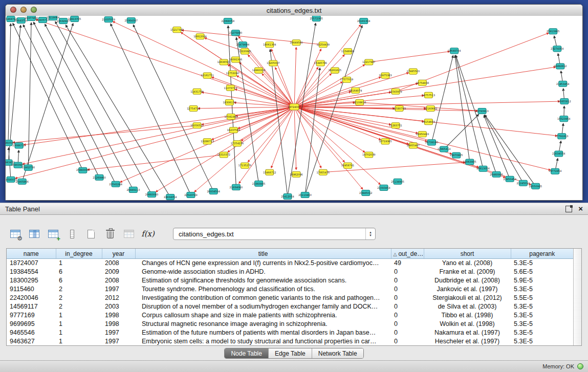 This screenshot has height=372, width=588. Describe the element at coordinates (119, 324) in the screenshot. I see `table-cell: 1998` at that location.